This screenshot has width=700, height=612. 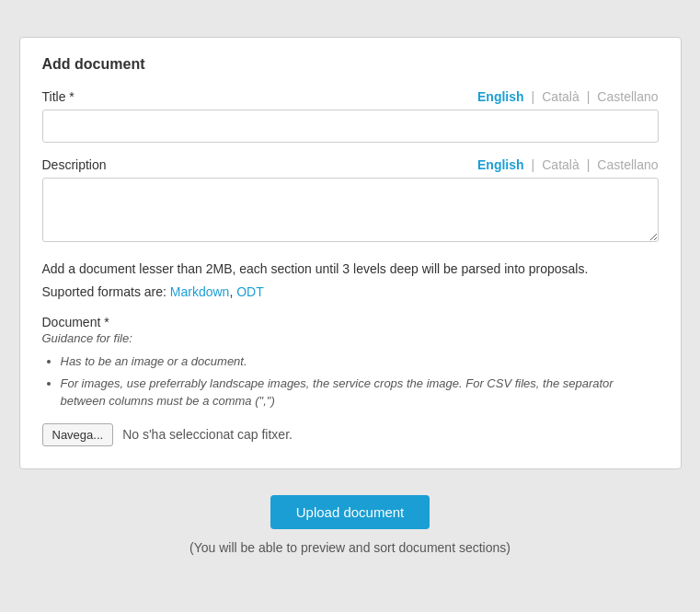 What do you see at coordinates (350, 64) in the screenshot?
I see `card-title: Add document` at bounding box center [350, 64].